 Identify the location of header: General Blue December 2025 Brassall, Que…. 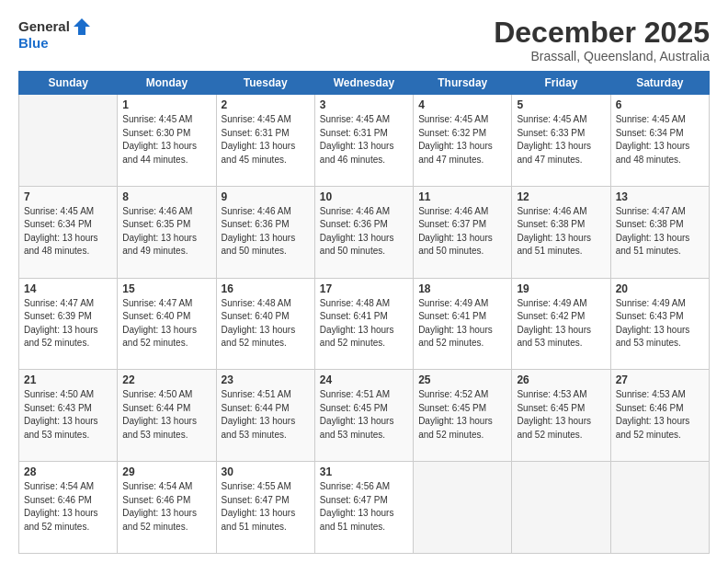
(364, 40).